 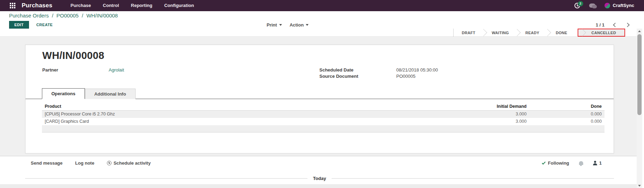 I want to click on following-label: Following, so click(x=558, y=163).